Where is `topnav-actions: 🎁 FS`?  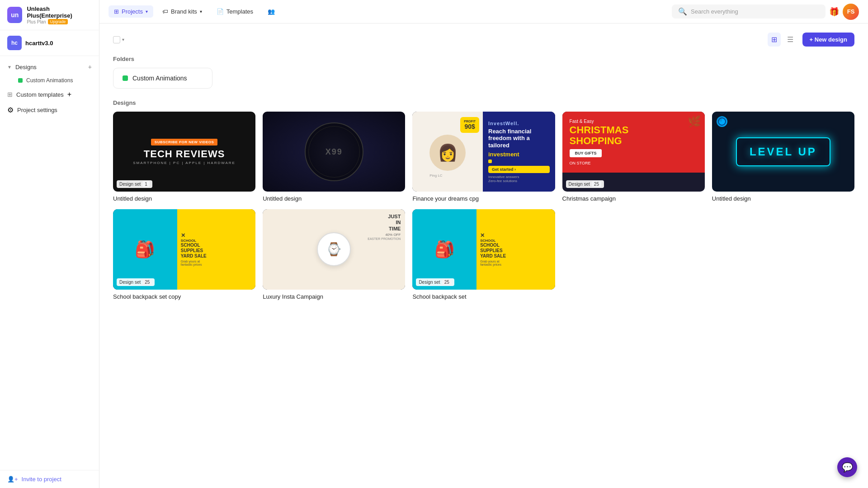
topnav-actions: 🎁 FS is located at coordinates (844, 12).